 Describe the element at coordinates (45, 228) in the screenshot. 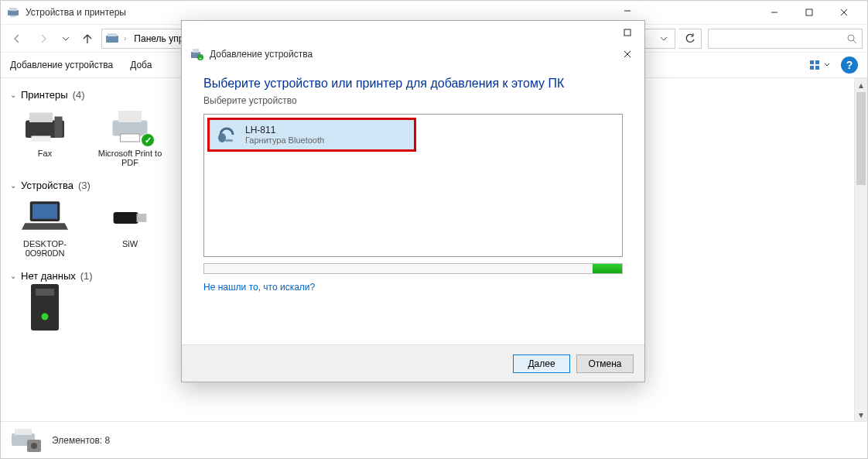

I see `device-item-desktop: DESKTOP-0O9R0DN` at that location.